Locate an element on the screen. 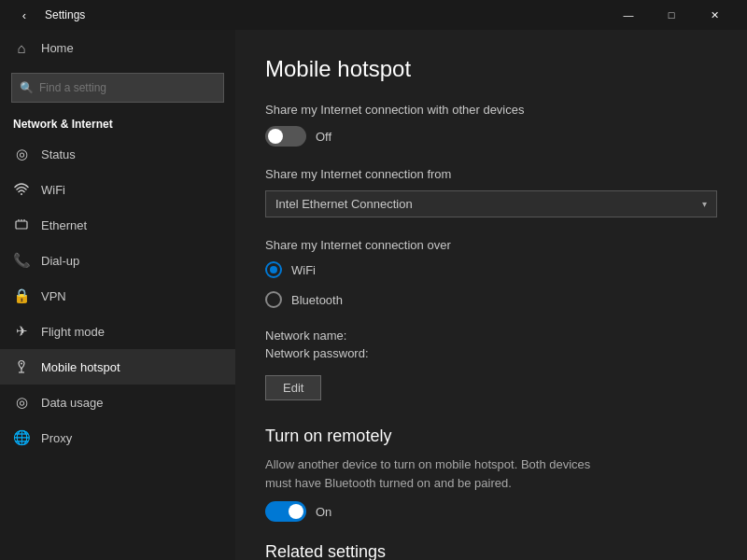  sidebar-home-label: Home is located at coordinates (58, 49).